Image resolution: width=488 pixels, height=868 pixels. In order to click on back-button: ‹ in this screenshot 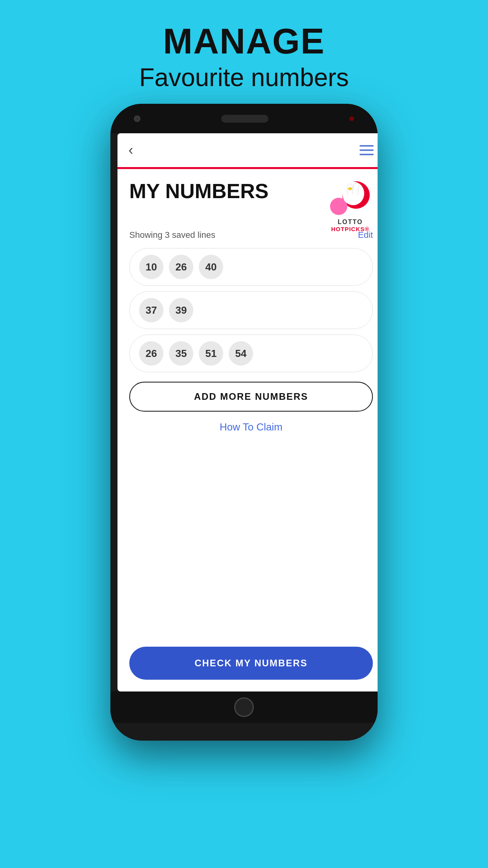, I will do `click(131, 150)`.